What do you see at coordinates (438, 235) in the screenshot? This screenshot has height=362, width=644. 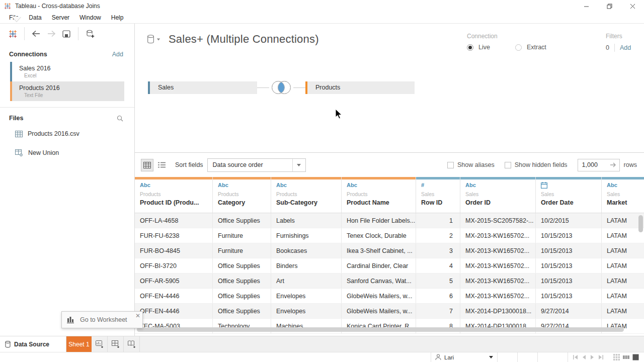 I see `table-cell: 2` at bounding box center [438, 235].